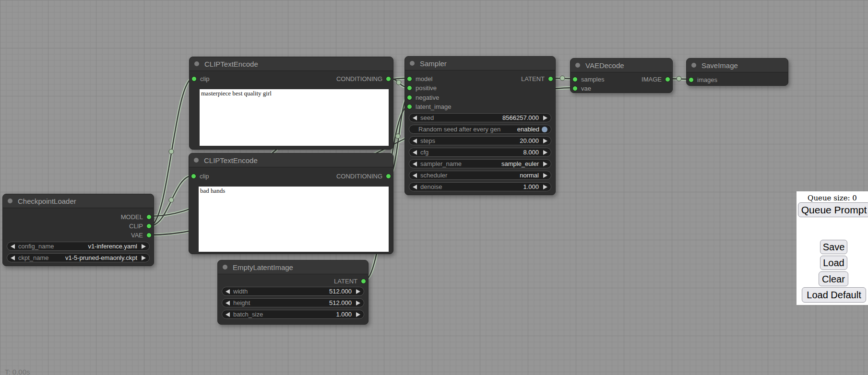 This screenshot has width=868, height=375. I want to click on node-title-bar: Sampler, so click(480, 63).